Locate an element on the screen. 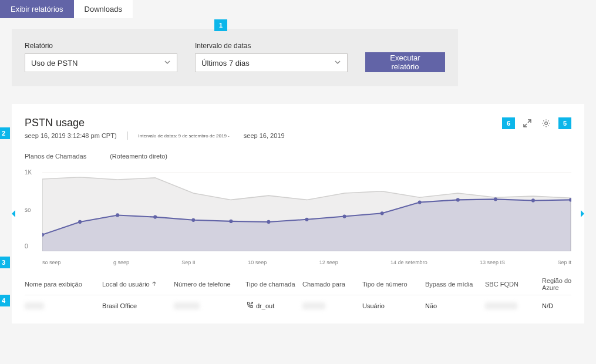 The height and width of the screenshot is (364, 596). settings-icon is located at coordinates (546, 123).